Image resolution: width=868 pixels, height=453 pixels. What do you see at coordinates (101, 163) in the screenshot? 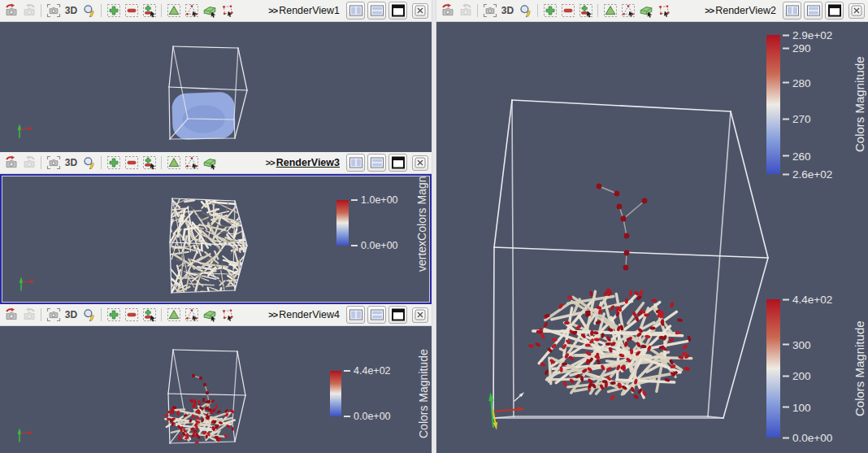
I see `toolbar-separator` at bounding box center [101, 163].